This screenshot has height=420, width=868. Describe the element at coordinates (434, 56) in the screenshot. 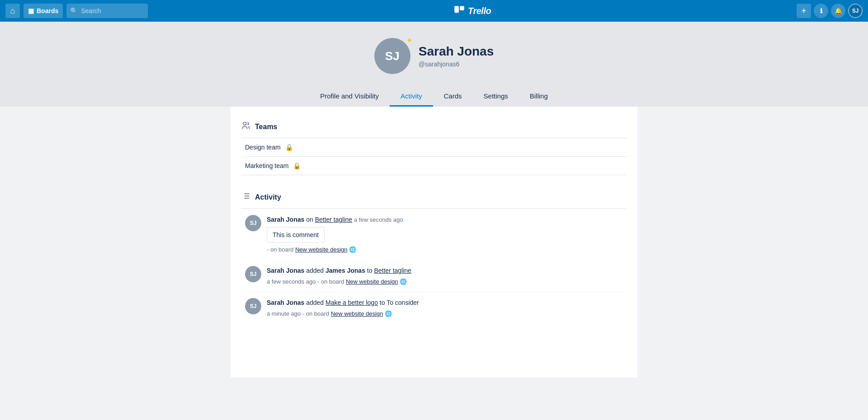

I see `profile-info: SJ ✦ Sarah Jonas @sarahjonas6` at that location.